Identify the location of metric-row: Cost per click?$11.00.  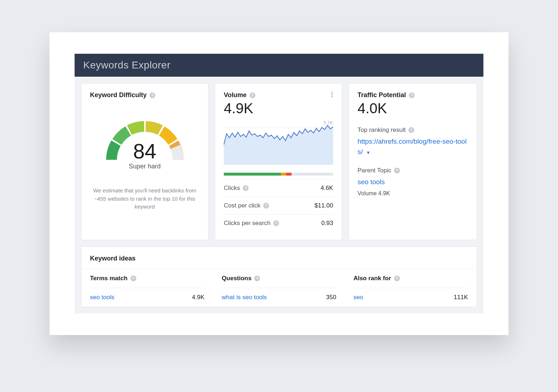
(278, 206).